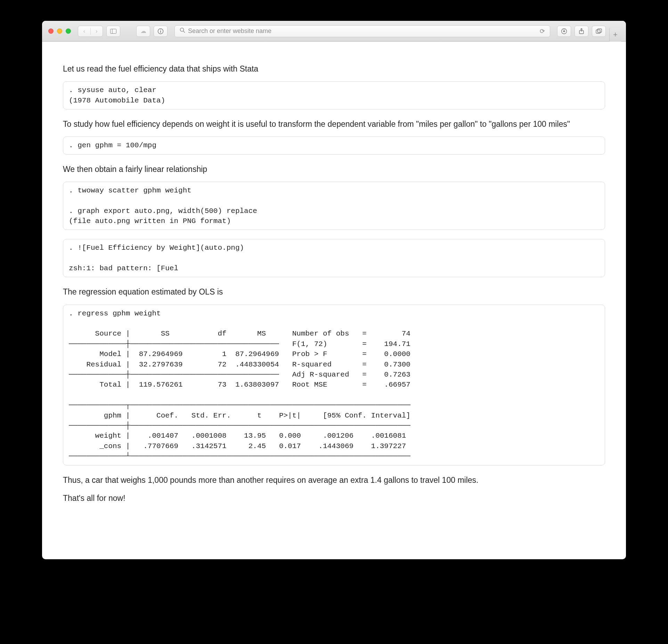 The height and width of the screenshot is (644, 668). Describe the element at coordinates (581, 31) in the screenshot. I see `share-button` at that location.